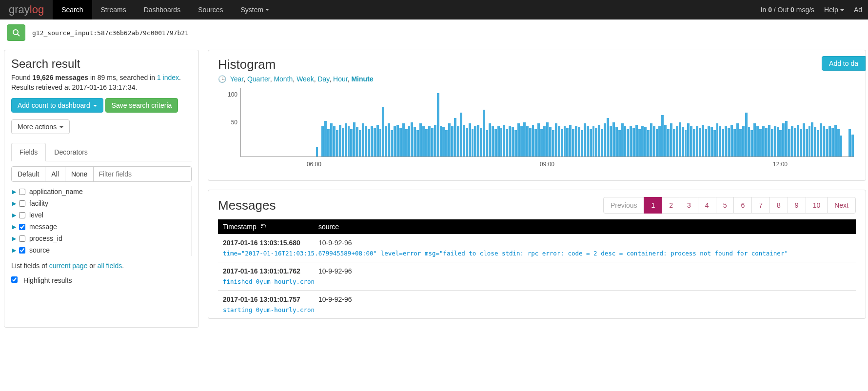 This screenshot has width=868, height=391. I want to click on fields-none-button: None, so click(79, 174).